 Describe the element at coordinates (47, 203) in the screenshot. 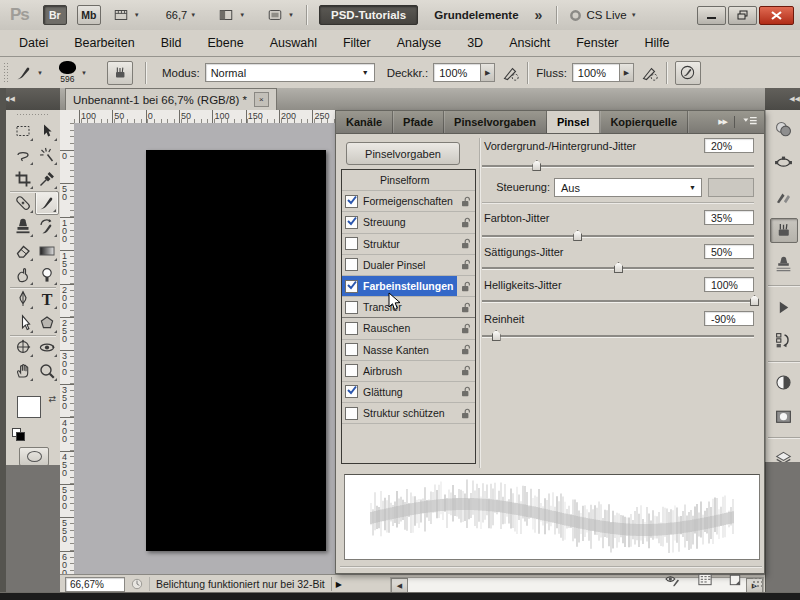

I see `tool-brush` at that location.